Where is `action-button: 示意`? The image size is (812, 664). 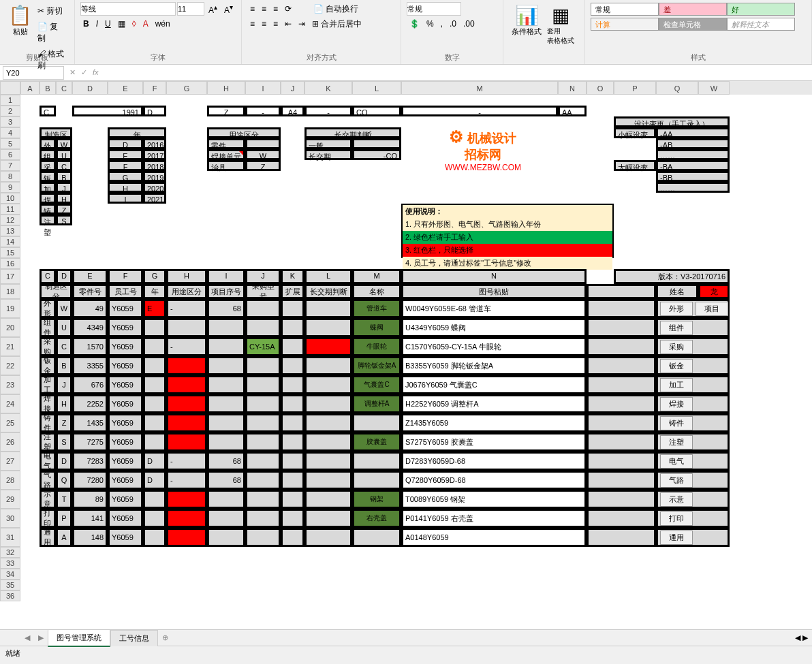 action-button: 示意 is located at coordinates (676, 500).